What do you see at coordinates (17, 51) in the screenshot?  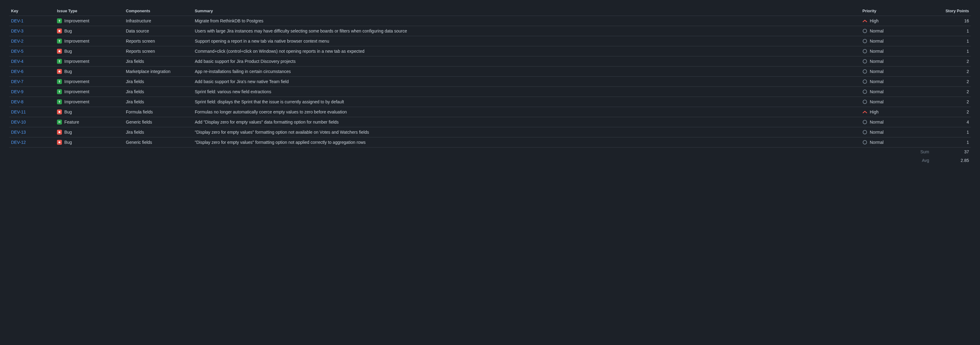 I see `issue-key-link: DEV-5` at bounding box center [17, 51].